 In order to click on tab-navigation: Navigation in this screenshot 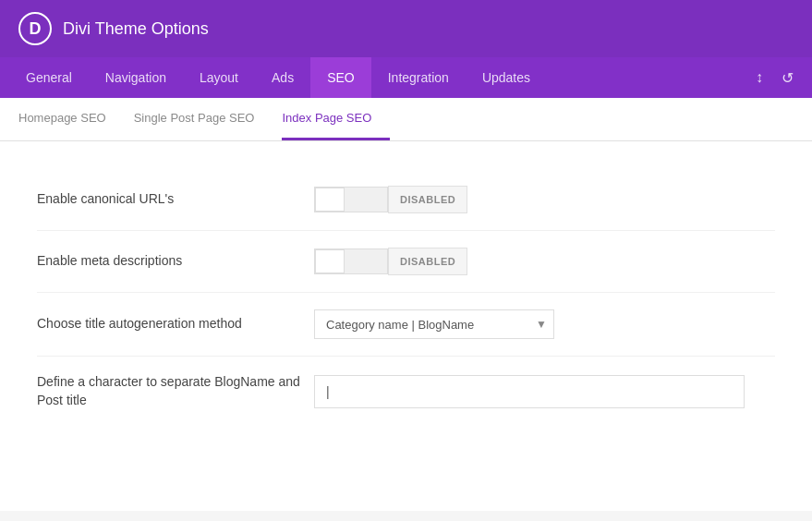, I will do `click(136, 78)`.